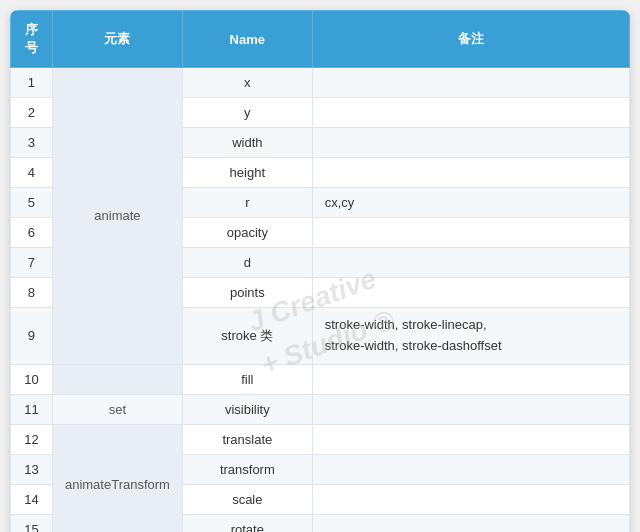 The width and height of the screenshot is (640, 532). I want to click on cell-seq: 6, so click(32, 233).